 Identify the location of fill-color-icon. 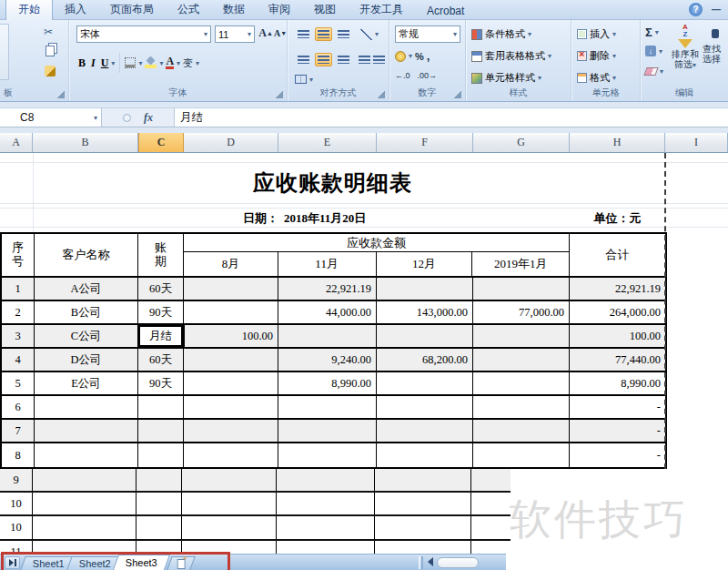
(151, 63).